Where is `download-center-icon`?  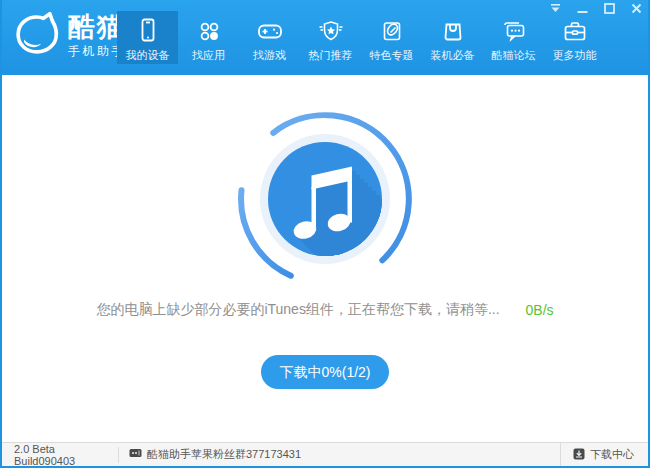 download-center-icon is located at coordinates (579, 455).